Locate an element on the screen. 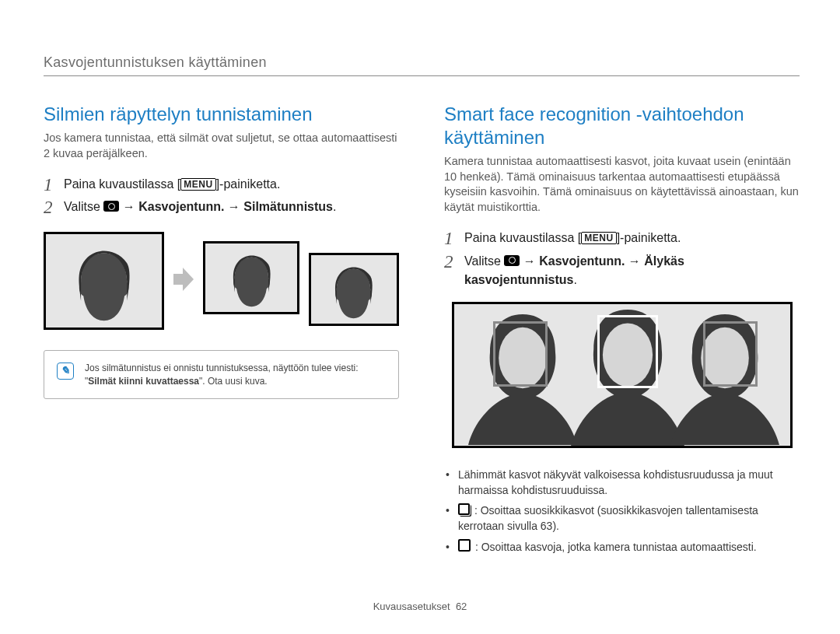 This screenshot has width=840, height=634. bullet-item: Lähimmät kasvot näkyvät valkoisessa kohd… is located at coordinates (622, 482).